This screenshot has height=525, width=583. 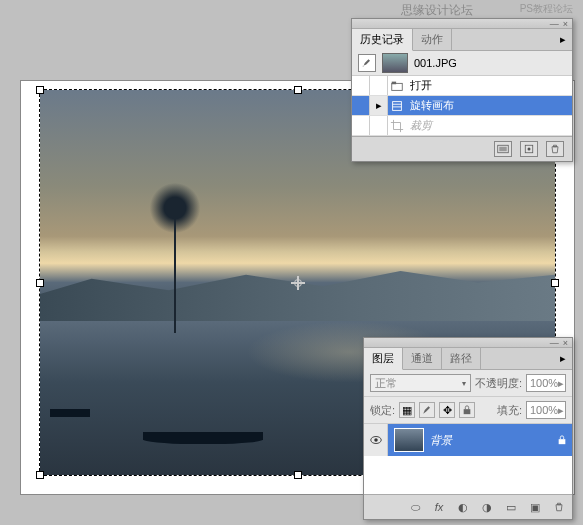 What do you see at coordinates (397, 86) in the screenshot?
I see `open-icon` at bounding box center [397, 86].